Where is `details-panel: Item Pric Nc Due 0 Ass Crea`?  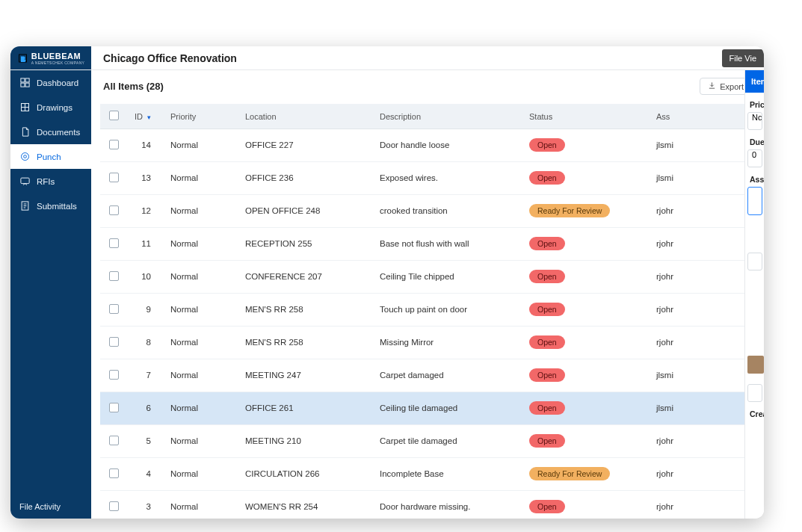
details-panel: Item Pric Nc Due 0 Ass Crea is located at coordinates (754, 294).